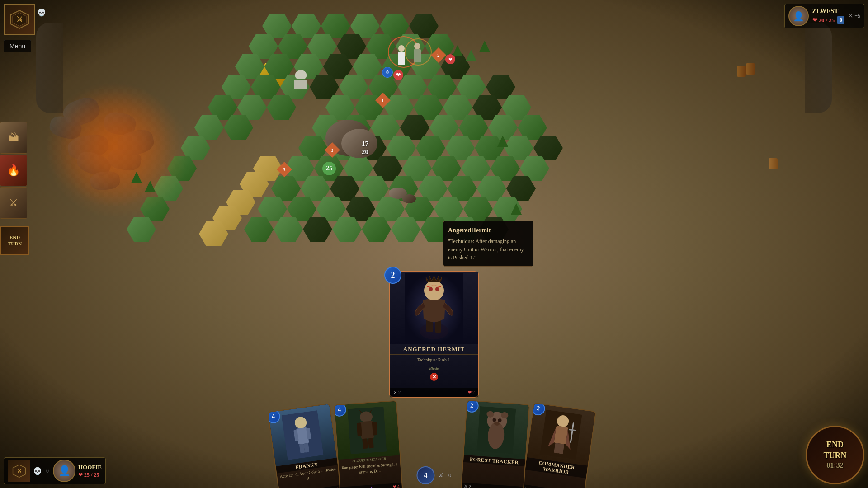 Image resolution: width=868 pixels, height=488 pixels. What do you see at coordinates (90, 475) in the screenshot?
I see `bottom-player-health: ❤ 25 / 25` at bounding box center [90, 475].